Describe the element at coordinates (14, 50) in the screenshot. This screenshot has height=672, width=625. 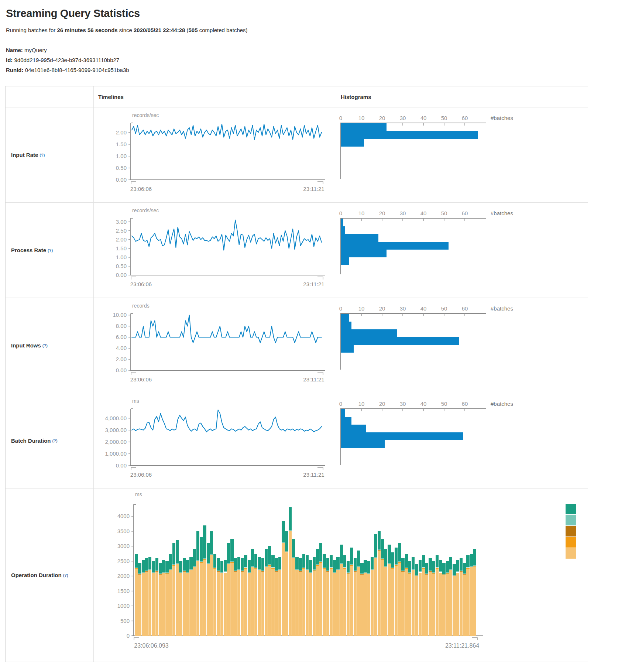
I see `query-name-label: Name:` at that location.